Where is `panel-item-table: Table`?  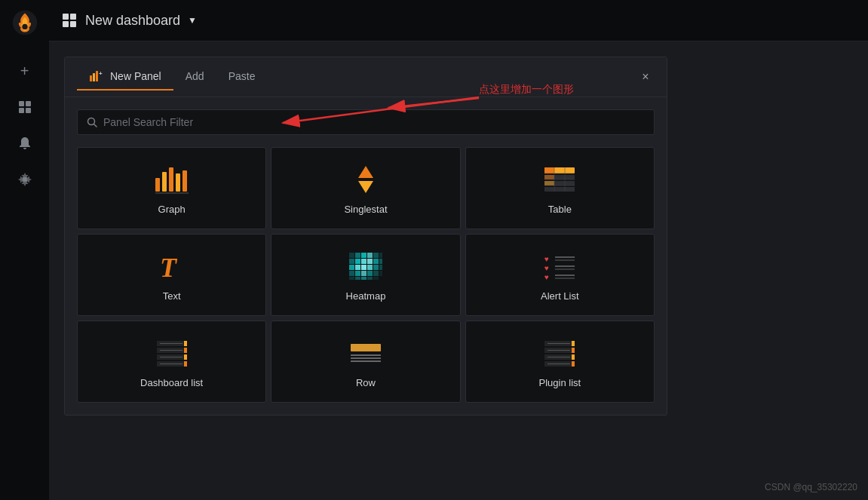
panel-item-table: Table is located at coordinates (560, 189).